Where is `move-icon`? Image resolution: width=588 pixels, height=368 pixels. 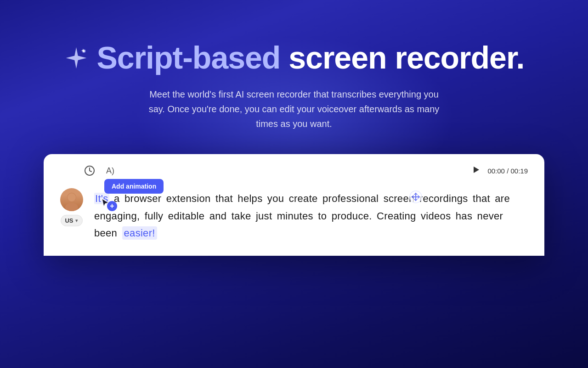 move-icon is located at coordinates (416, 197).